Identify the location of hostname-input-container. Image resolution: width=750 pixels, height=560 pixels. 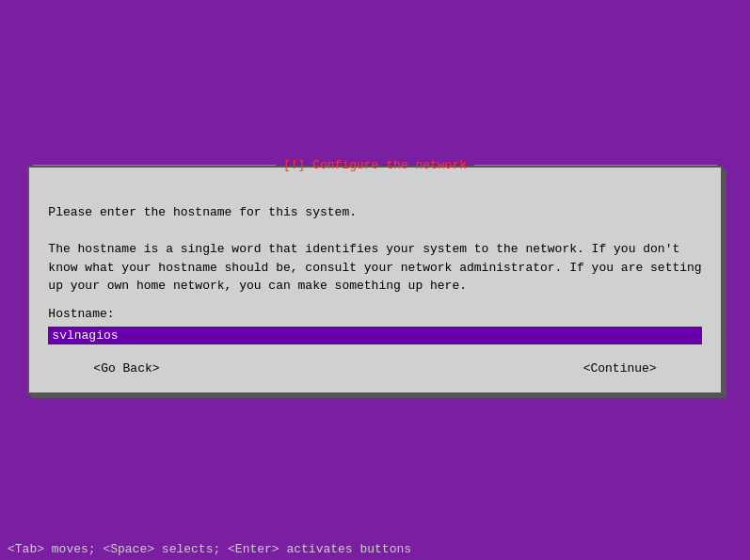
(375, 335).